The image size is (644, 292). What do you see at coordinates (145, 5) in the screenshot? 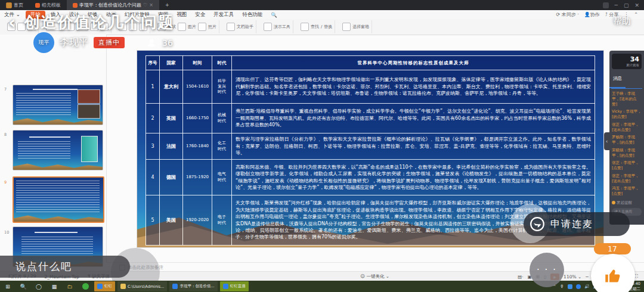
I see `favorite-heart-icon: ♡` at bounding box center [145, 5].